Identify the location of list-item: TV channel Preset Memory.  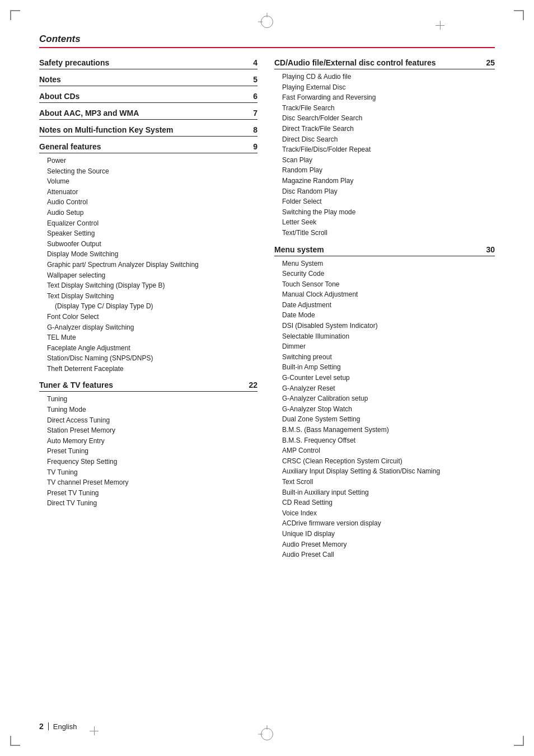
(152, 482).